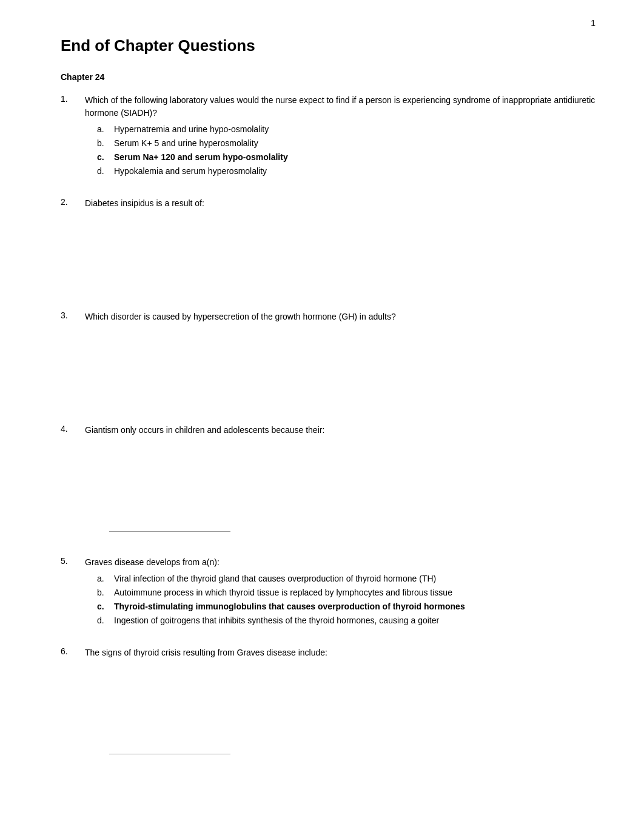 The image size is (644, 835). Describe the element at coordinates (106, 578) in the screenshot. I see `answer-5a-letter: a.` at that location.